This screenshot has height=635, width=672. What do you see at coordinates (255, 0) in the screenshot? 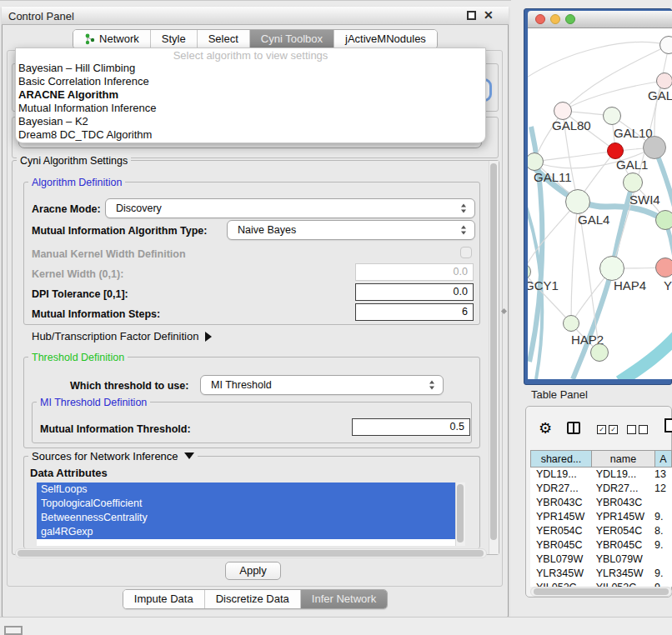
I see `window-top-edge` at bounding box center [255, 0].